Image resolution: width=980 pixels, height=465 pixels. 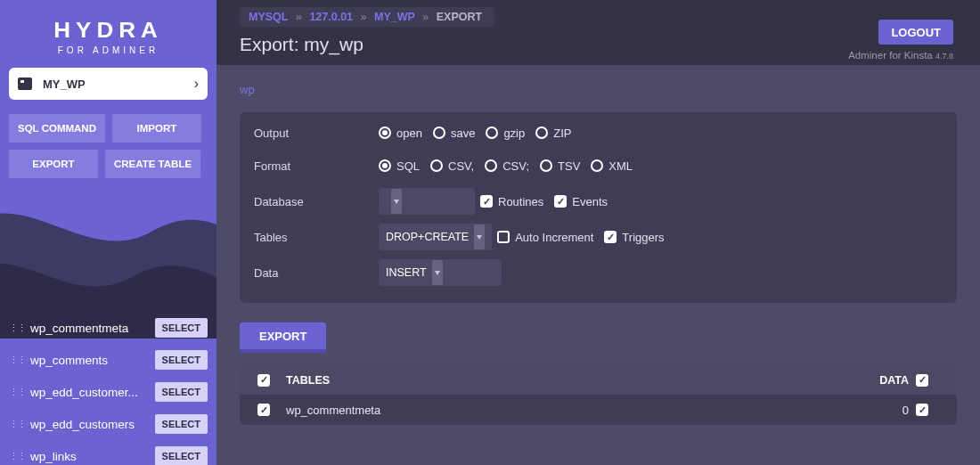 What do you see at coordinates (454, 134) in the screenshot?
I see `radio-output-save: save` at bounding box center [454, 134].